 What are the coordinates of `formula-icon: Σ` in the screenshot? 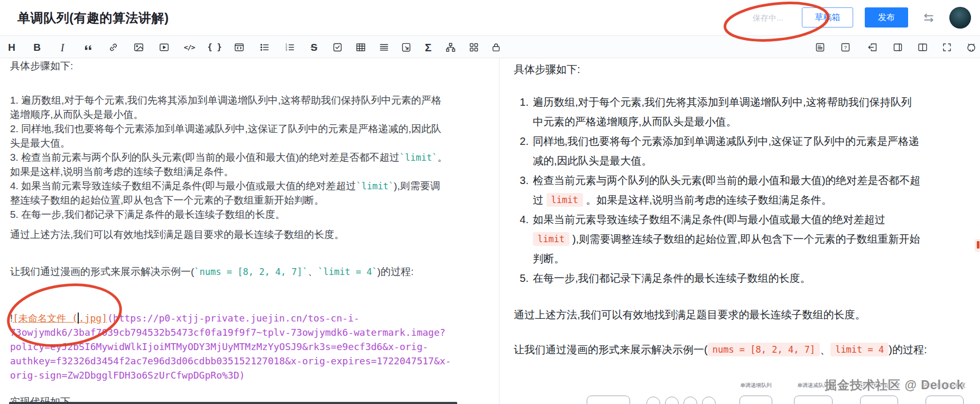 It's located at (428, 48).